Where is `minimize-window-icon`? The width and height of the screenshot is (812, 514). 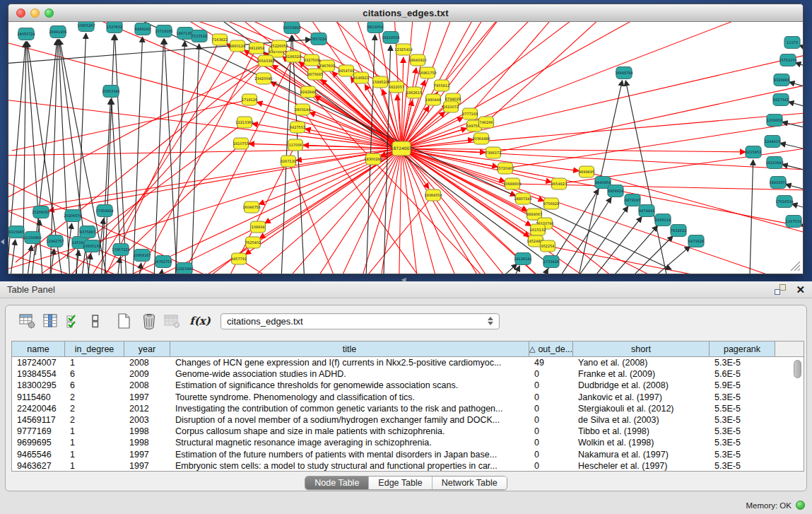 minimize-window-icon is located at coordinates (35, 13).